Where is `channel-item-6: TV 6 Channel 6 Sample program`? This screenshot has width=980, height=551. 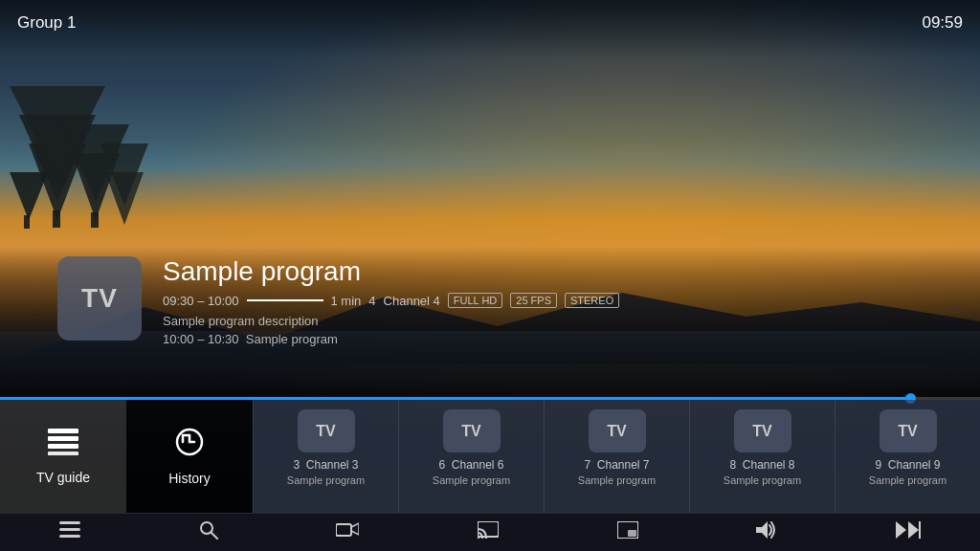
channel-item-6: TV 6 Channel 6 Sample program is located at coordinates (471, 456).